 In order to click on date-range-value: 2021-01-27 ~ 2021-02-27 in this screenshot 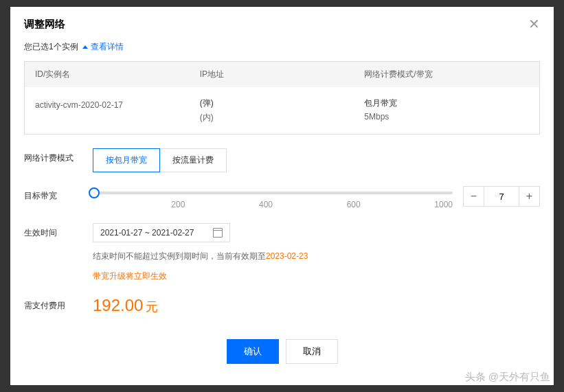, I will do `click(147, 233)`.